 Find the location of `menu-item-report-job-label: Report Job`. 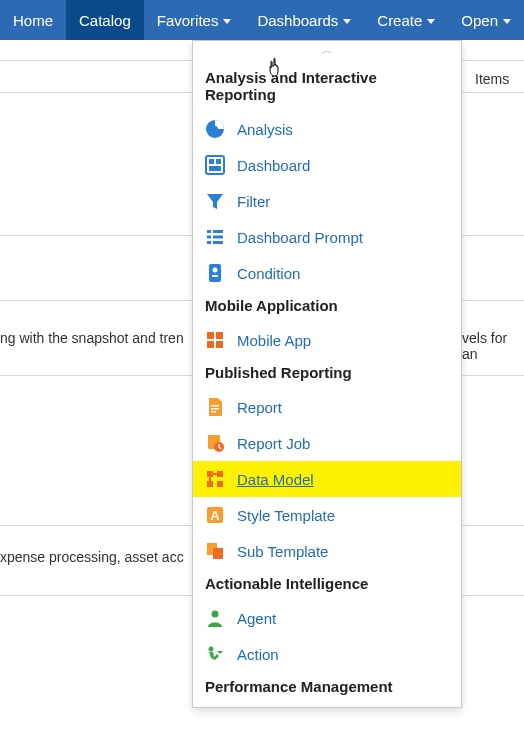

menu-item-report-job-label: Report Job is located at coordinates (274, 444).